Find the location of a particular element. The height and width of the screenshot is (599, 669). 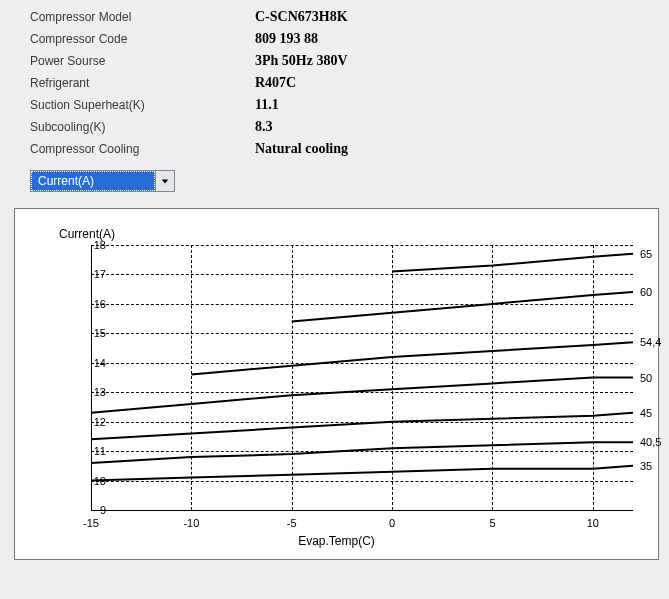

spec-row-model: Compressor Model C-SCN673H8K is located at coordinates (344, 17).